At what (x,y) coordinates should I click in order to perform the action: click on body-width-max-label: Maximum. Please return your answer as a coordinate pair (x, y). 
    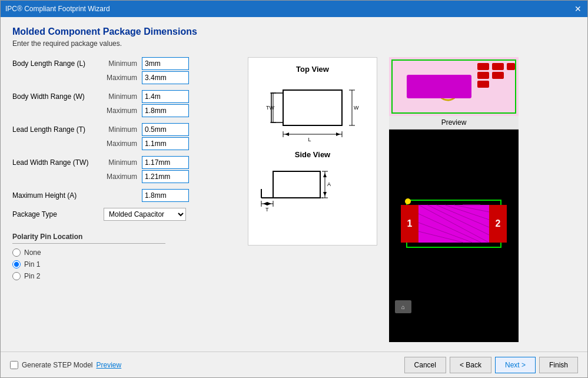
    Looking at the image, I should click on (122, 111).